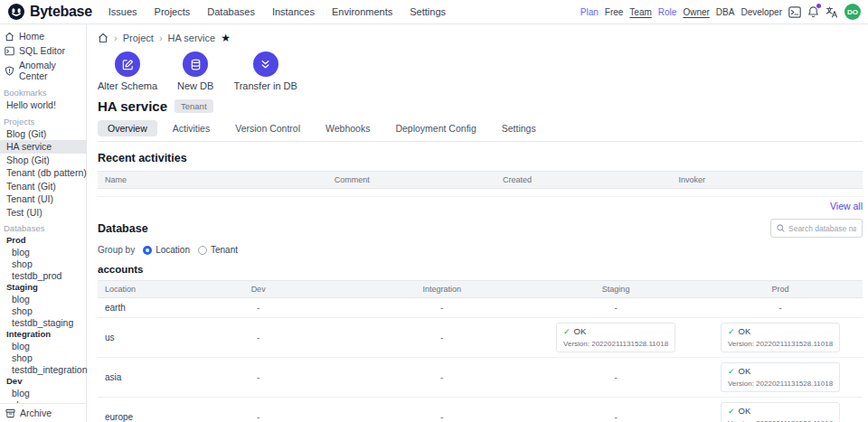 The image size is (868, 422). I want to click on brand: Bytebase, so click(50, 12).